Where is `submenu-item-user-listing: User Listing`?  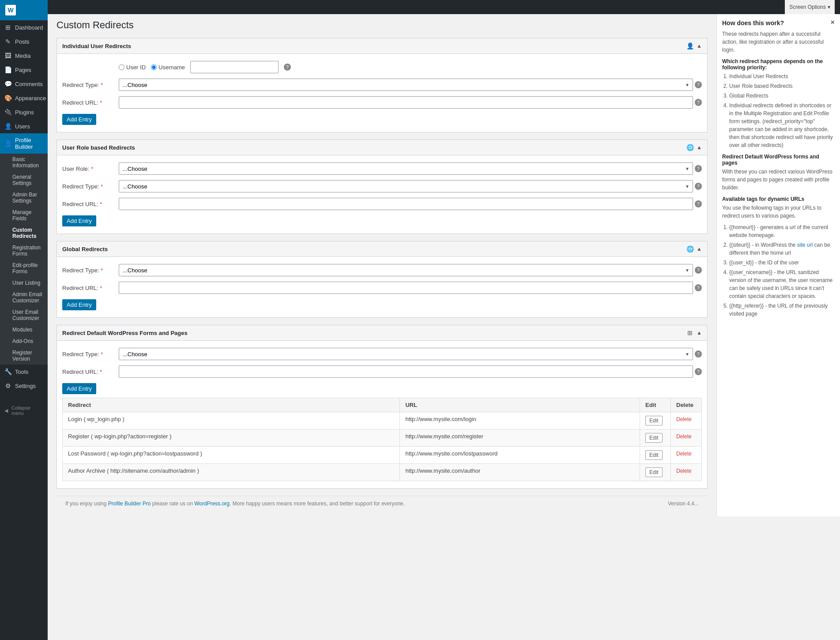
submenu-item-user-listing: User Listing is located at coordinates (24, 283).